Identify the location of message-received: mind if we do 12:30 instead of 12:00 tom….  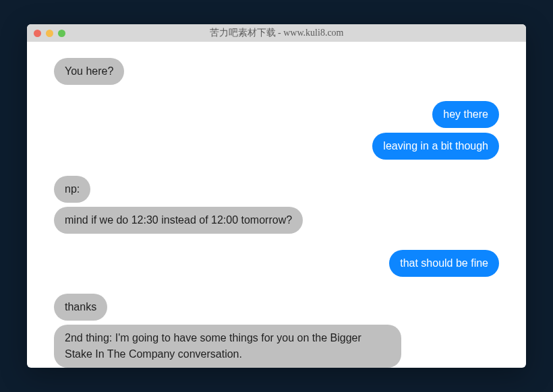
(178, 220).